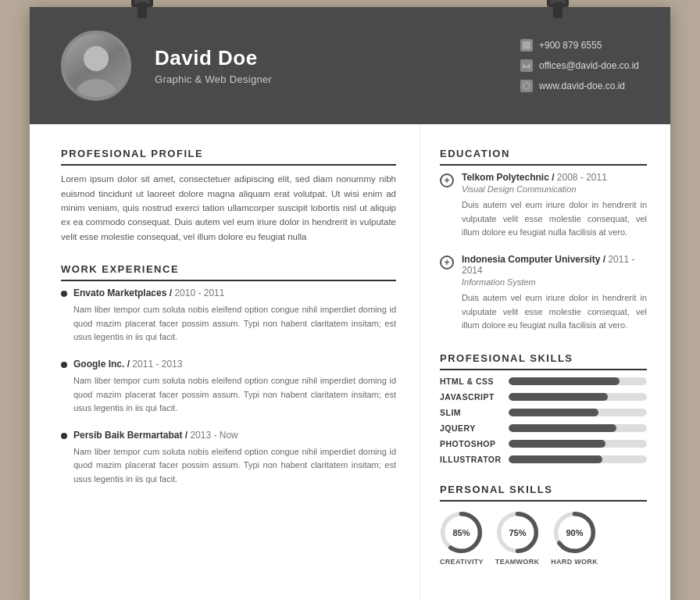 This screenshot has width=700, height=600. Describe the element at coordinates (544, 428) in the screenshot. I see `skill-item-4: JQUERY` at that location.